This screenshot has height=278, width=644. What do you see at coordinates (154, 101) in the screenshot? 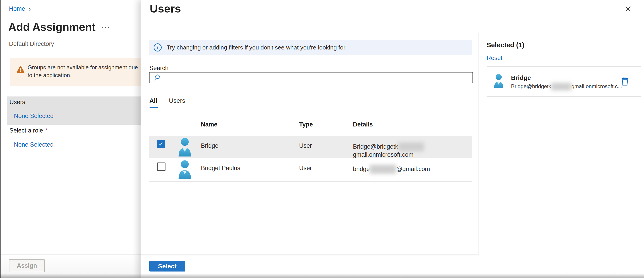
I see `tab-all: All` at bounding box center [154, 101].